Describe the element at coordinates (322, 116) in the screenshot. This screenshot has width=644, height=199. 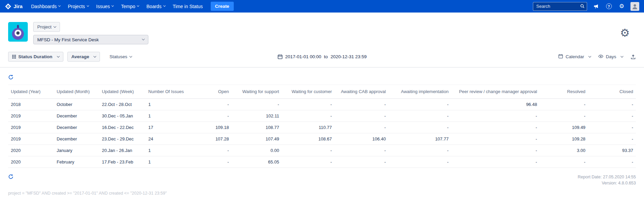
I see `table-row: 2019December30.Dec - 05.Jan1-102.11-----…` at that location.